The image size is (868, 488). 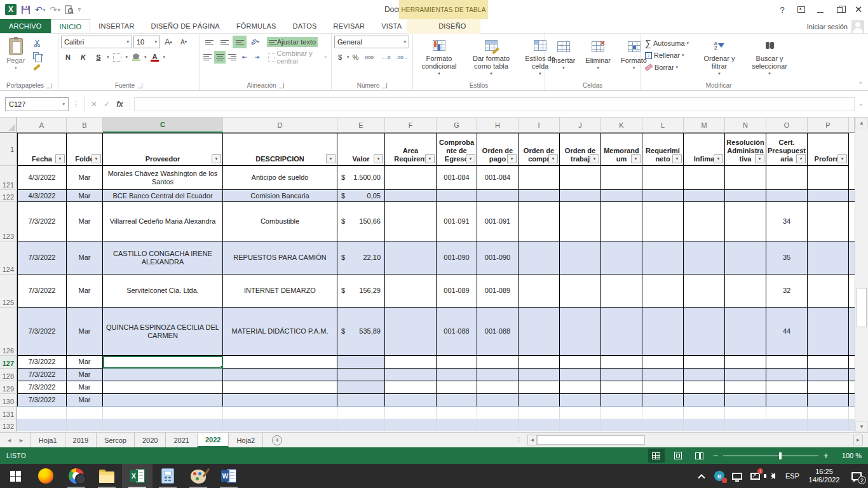 What do you see at coordinates (163, 291) in the screenshot?
I see `cell-C125: Servitelconet Cia. Ltda.` at bounding box center [163, 291].